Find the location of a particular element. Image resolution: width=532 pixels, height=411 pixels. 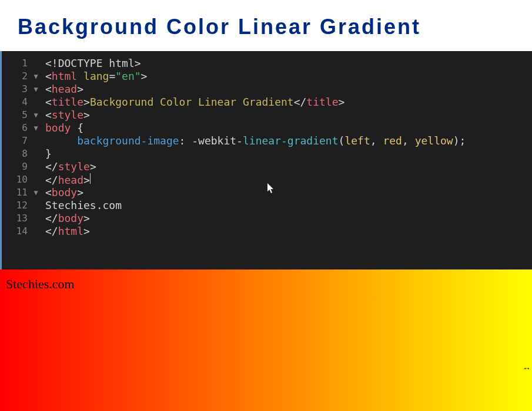

line-number: 2 is located at coordinates (16, 76).